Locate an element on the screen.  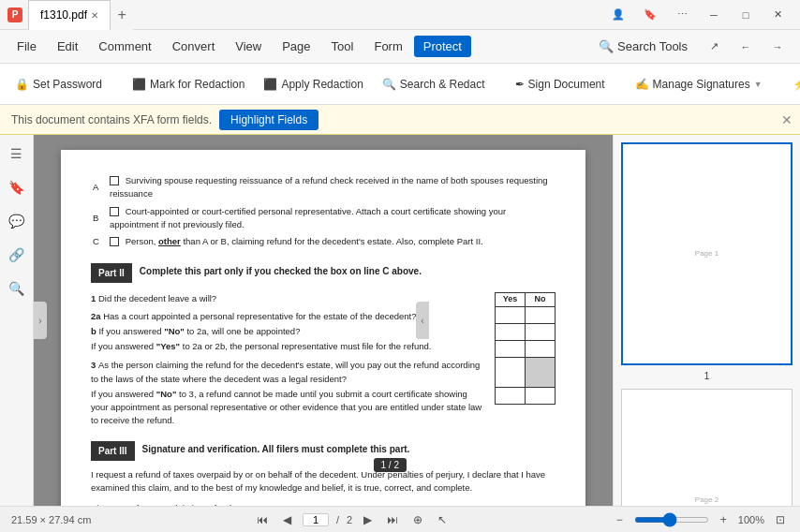
menu-file: File is located at coordinates (26, 47).